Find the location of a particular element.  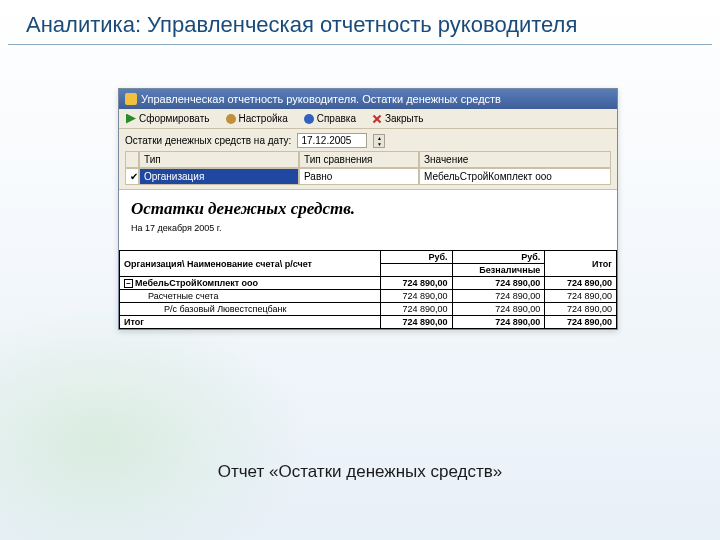

table-row: −МебельСтройКомплект ооо724 890,00724 89… is located at coordinates (368, 284).